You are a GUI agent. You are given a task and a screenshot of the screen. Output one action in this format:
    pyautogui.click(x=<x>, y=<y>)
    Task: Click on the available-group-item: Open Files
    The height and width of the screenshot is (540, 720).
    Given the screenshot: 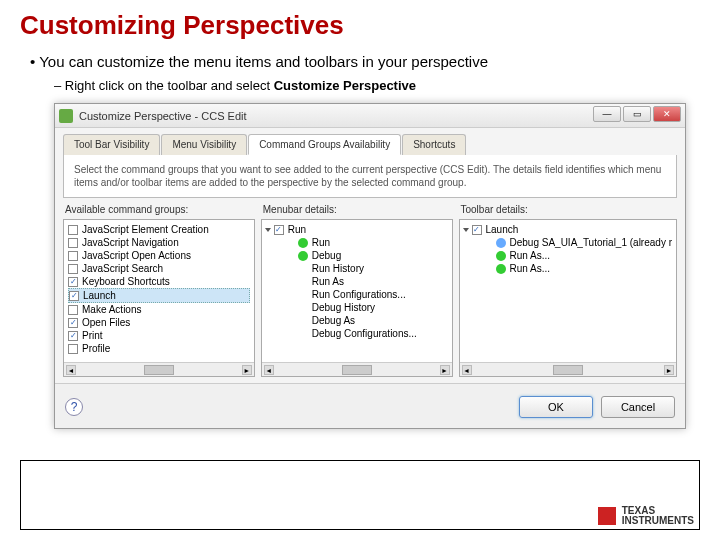 What is the action you would take?
    pyautogui.click(x=159, y=322)
    